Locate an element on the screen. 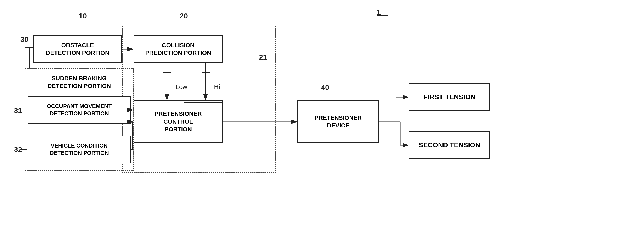 The height and width of the screenshot is (230, 644). label-30: 30 is located at coordinates (24, 39).